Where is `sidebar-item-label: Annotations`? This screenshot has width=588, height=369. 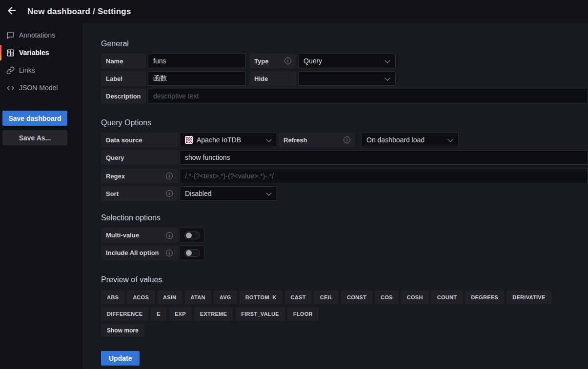
sidebar-item-label: Annotations is located at coordinates (37, 35).